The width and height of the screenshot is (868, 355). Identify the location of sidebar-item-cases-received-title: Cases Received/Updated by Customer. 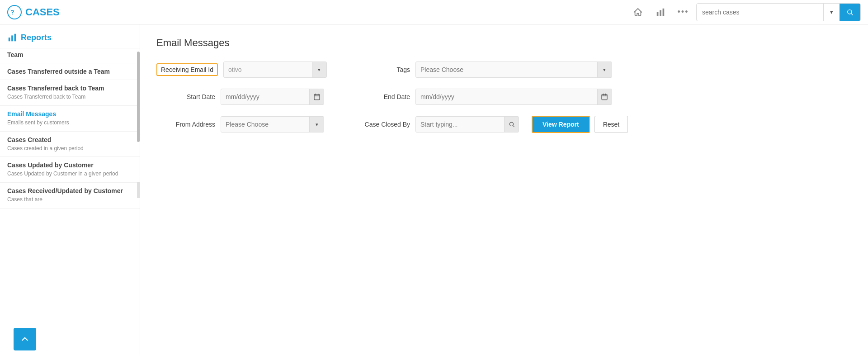
(70, 191).